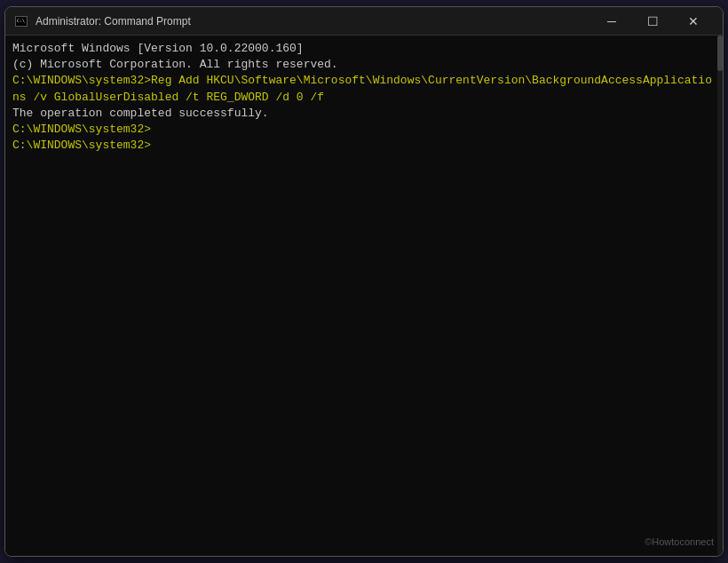  I want to click on maximize-button: ☐, so click(653, 21).